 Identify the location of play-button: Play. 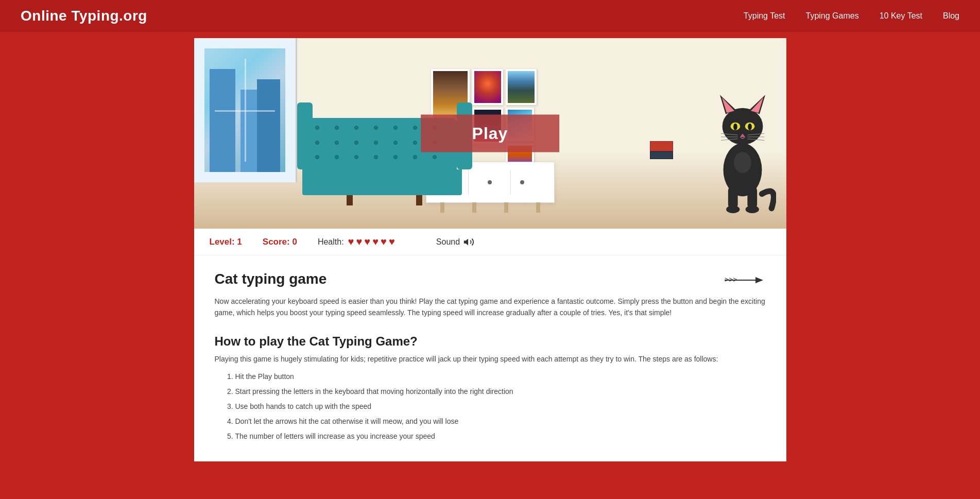
(490, 134).